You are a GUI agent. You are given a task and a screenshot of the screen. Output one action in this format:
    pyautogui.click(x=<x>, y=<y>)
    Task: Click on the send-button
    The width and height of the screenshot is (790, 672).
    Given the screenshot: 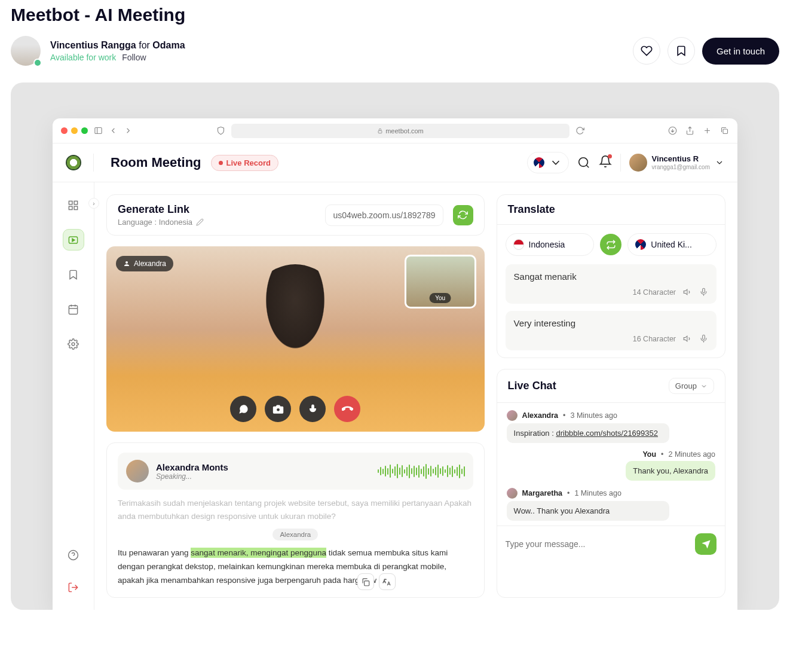 What is the action you would take?
    pyautogui.click(x=706, y=544)
    